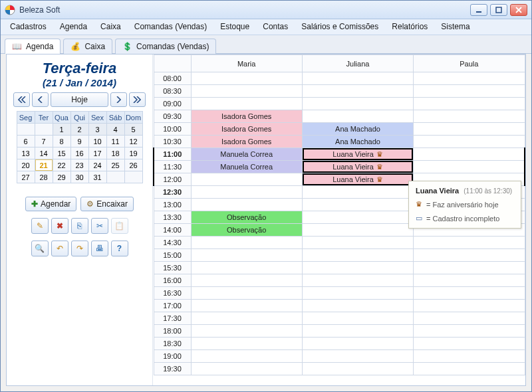  I want to click on tab-agenda: 📖Agenda, so click(33, 47).